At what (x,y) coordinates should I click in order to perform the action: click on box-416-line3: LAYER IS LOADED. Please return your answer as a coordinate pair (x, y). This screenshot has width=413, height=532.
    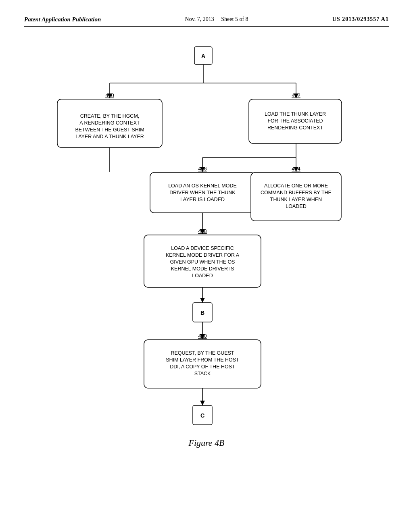
    Looking at the image, I should click on (202, 200).